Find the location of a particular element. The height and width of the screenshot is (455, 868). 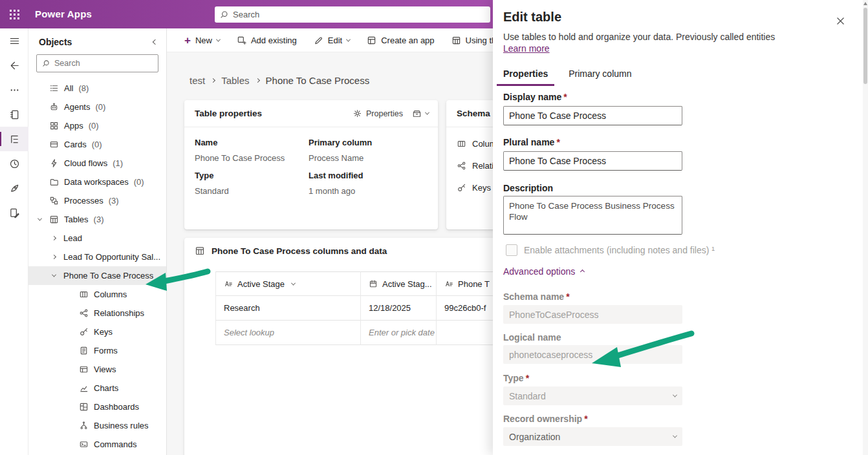

sidebar-item-agents: Agents (0) is located at coordinates (97, 107).